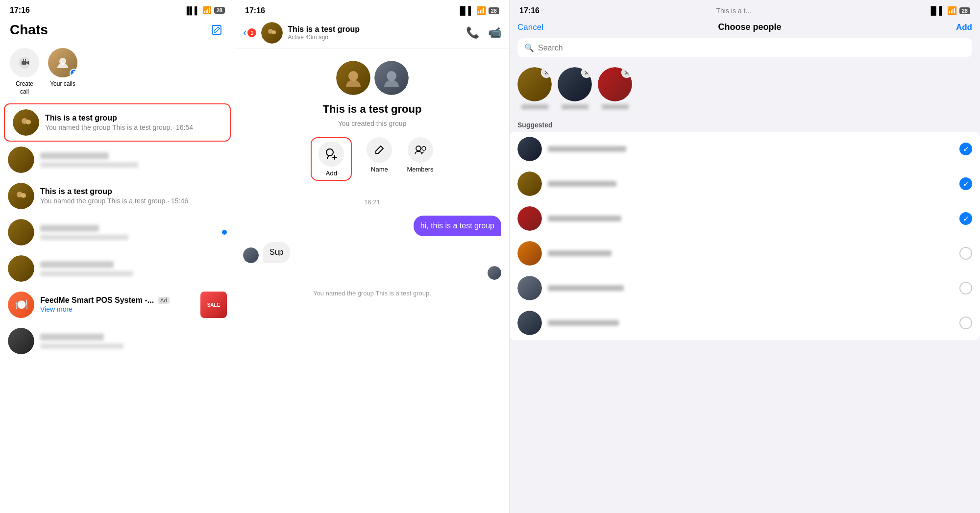 The image size is (980, 513). I want to click on battery-panel1: 28, so click(220, 10).